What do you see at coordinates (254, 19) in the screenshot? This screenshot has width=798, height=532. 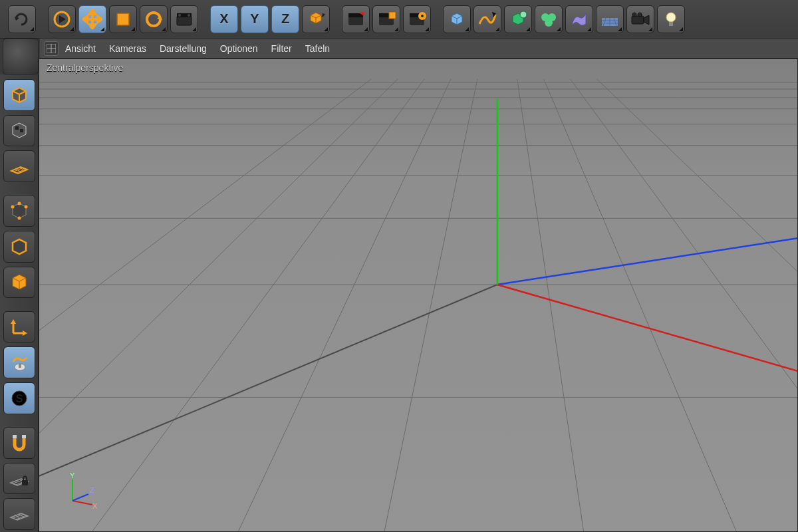 I see `axis-y-label: Y` at bounding box center [254, 19].